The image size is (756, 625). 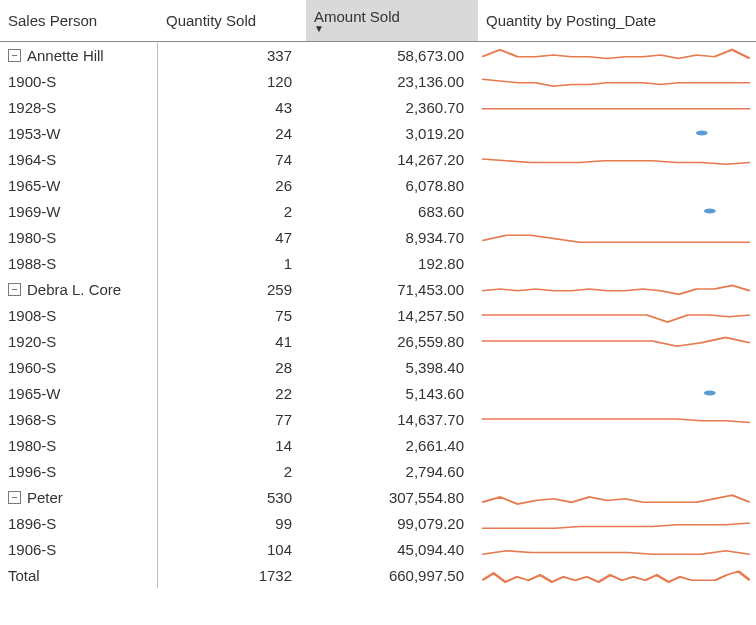 What do you see at coordinates (79, 315) in the screenshot?
I see `table-row: 1908-S` at bounding box center [79, 315].